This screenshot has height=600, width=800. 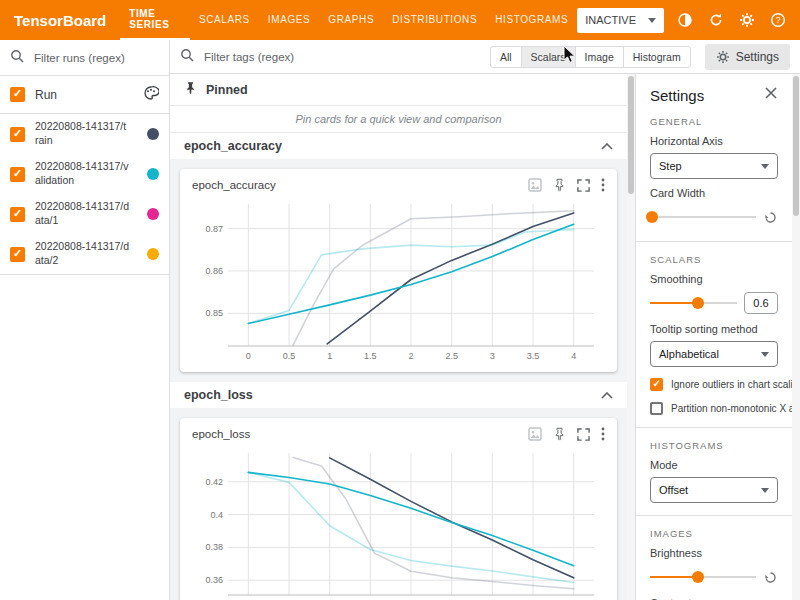 What do you see at coordinates (703, 577) in the screenshot?
I see `brightness-slider` at bounding box center [703, 577].